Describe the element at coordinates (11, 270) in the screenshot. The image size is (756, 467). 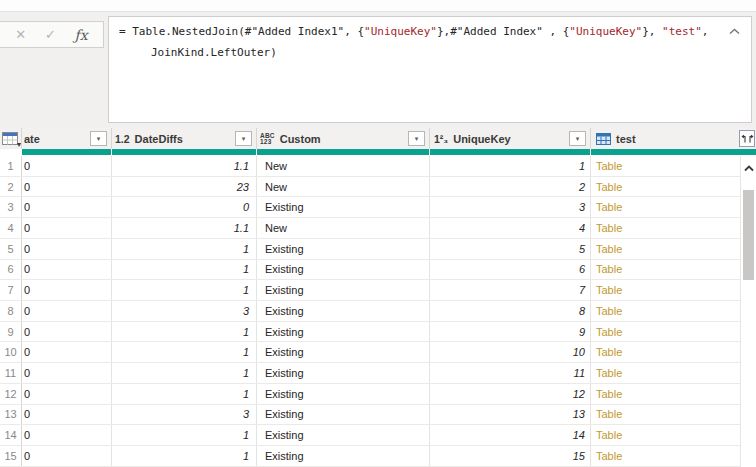
I see `row-number: 6` at that location.